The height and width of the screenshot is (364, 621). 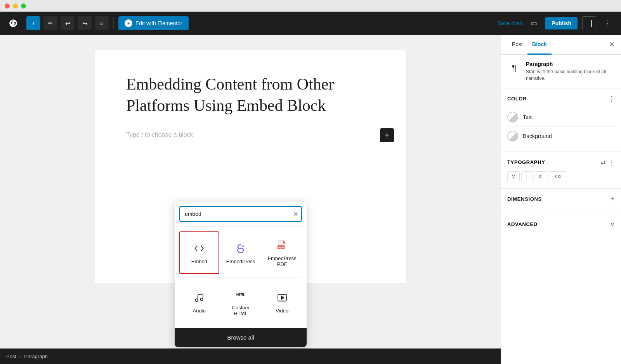 I want to click on size-xl-button: XL, so click(x=541, y=177).